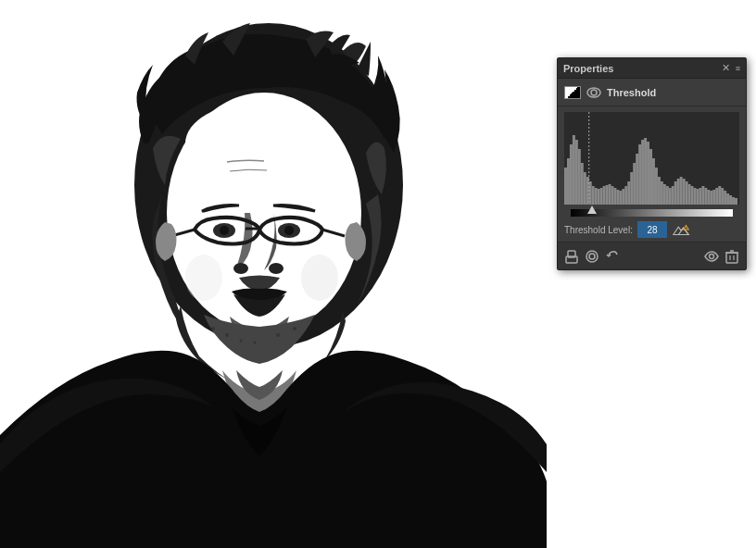 Image resolution: width=756 pixels, height=548 pixels. I want to click on clip-to-layer-button, so click(572, 256).